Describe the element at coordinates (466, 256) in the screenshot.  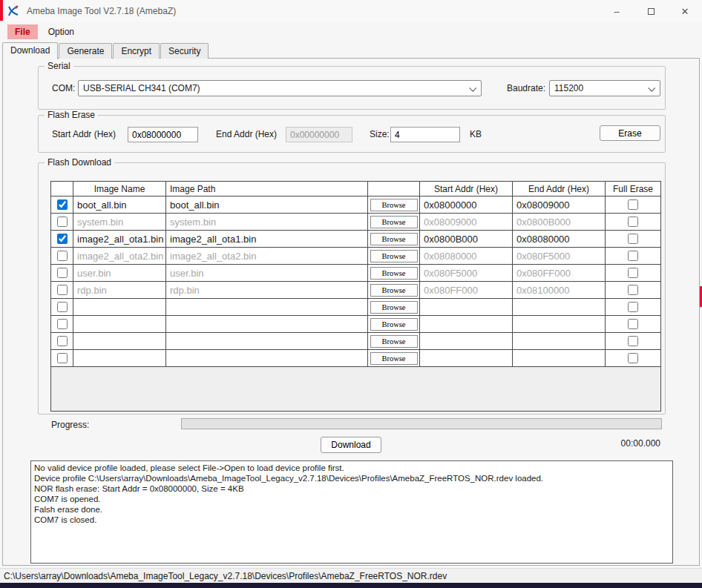
I see `start-addr-cell: 0x08080000` at that location.